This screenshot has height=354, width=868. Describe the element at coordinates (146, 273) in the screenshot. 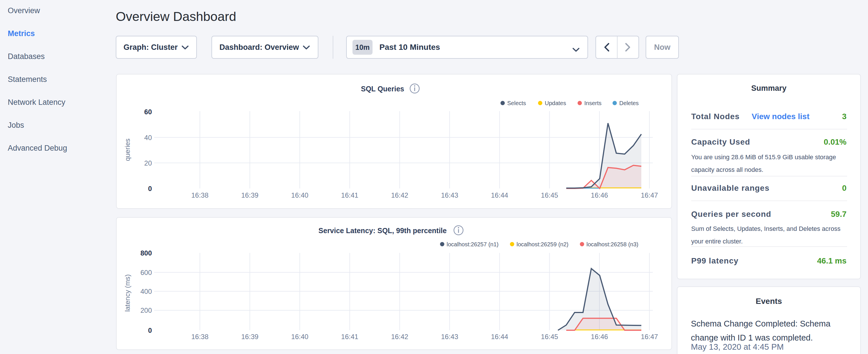

I see `svg-text: 600` at that location.